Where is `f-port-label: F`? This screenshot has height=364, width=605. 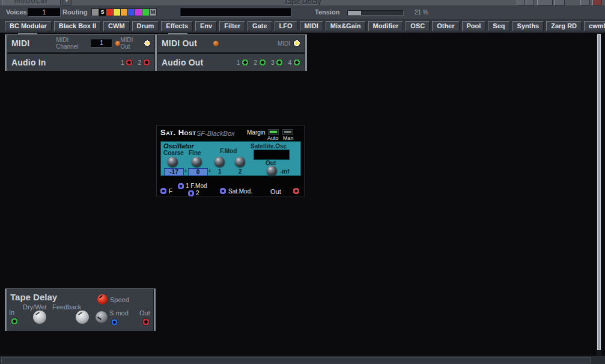 f-port-label: F is located at coordinates (171, 191).